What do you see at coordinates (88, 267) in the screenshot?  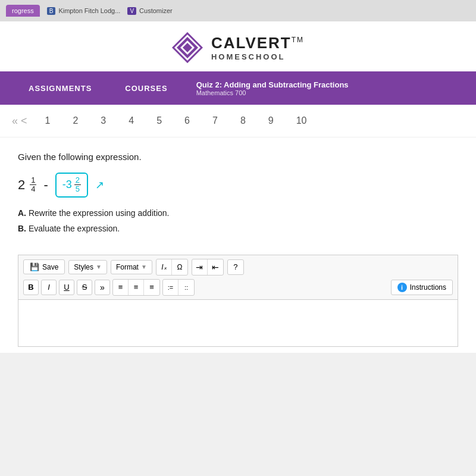 I see `styles-dropdown: Styles ▼` at bounding box center [88, 267].